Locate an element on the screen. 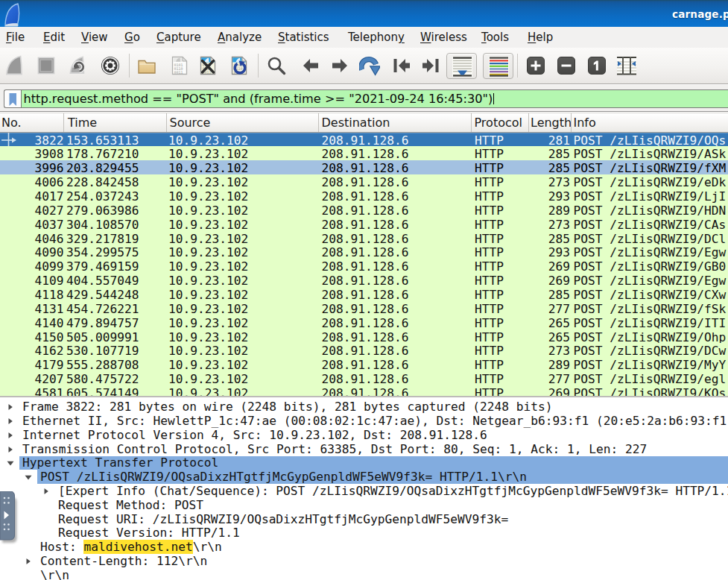  packet-row-4140: 4140479.89475710.9.23.102208.91.128.6HTT… is located at coordinates (364, 322).